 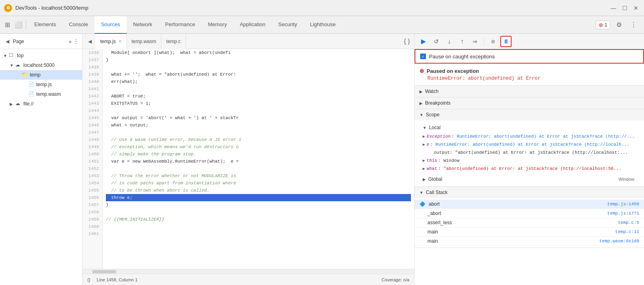 I want to click on more-button: ⋮, so click(x=634, y=25).